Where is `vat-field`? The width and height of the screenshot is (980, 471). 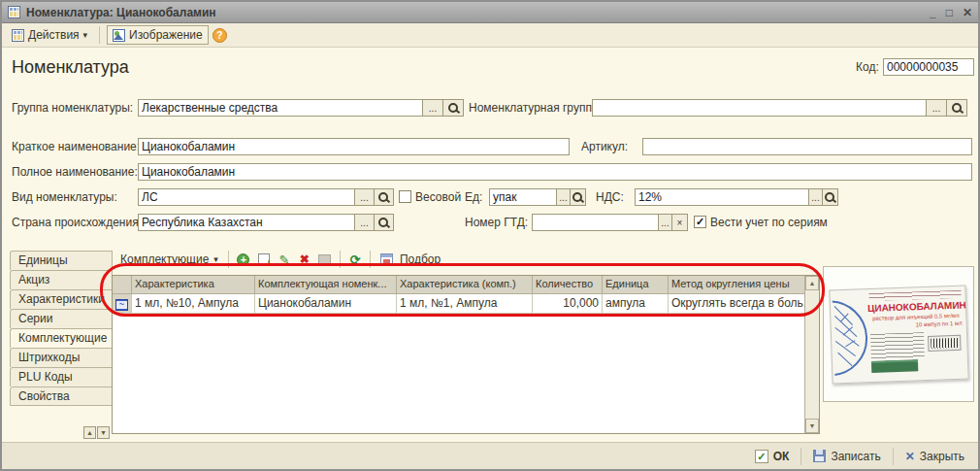 vat-field is located at coordinates (722, 197).